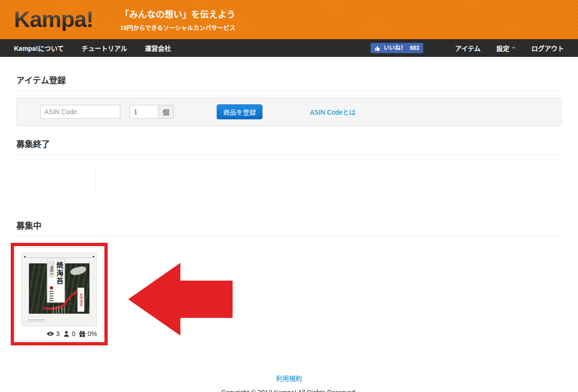 This screenshot has width=578, height=392. Describe the element at coordinates (178, 20) in the screenshot. I see `header-taglines: 「みんなの想い」を伝えよう 15円からできるソーシャルカンパサービス` at that location.